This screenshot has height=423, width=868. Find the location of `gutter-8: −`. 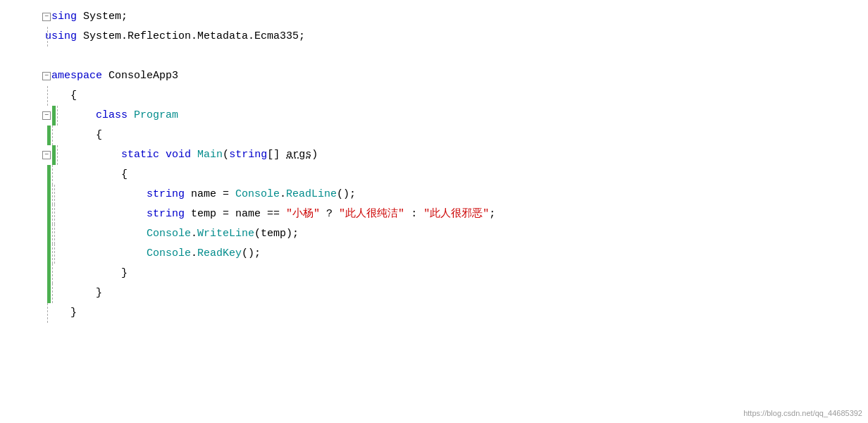

gutter-8: − is located at coordinates (62, 155).